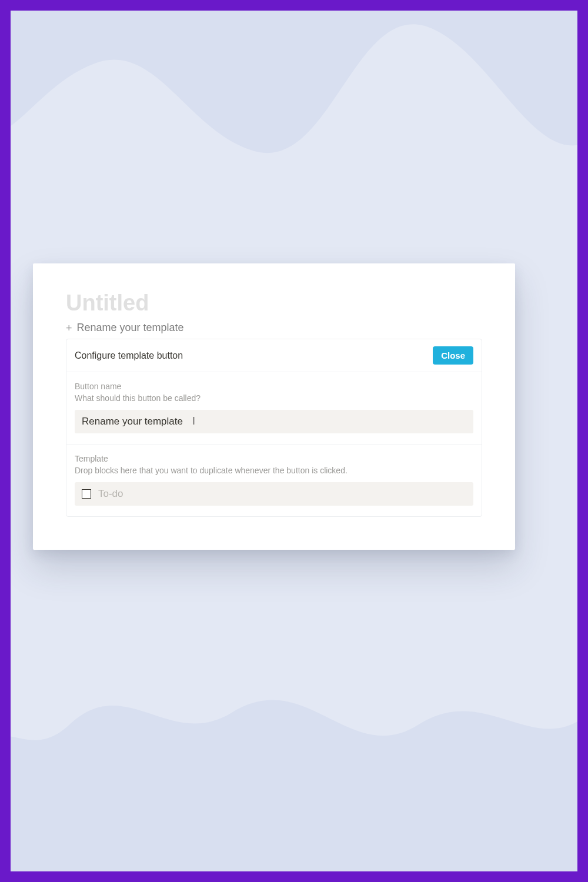  I want to click on config-header: Configure template button Close, so click(274, 356).